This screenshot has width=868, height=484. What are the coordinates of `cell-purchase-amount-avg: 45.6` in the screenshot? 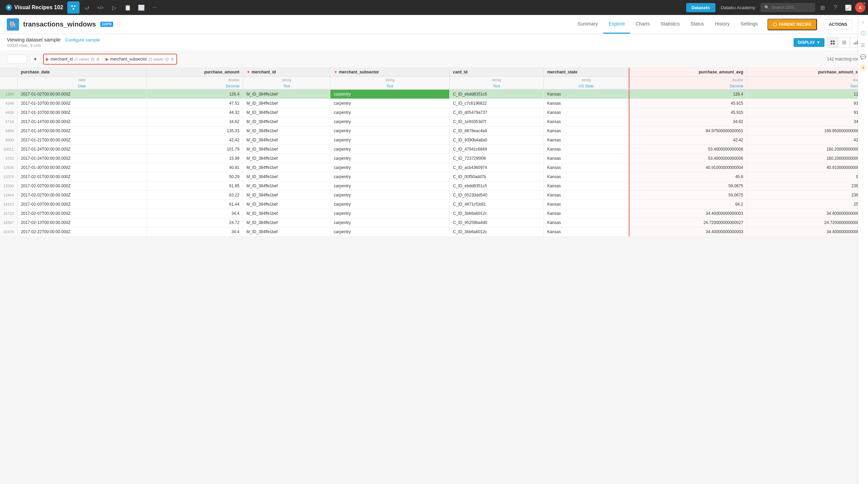 It's located at (688, 177).